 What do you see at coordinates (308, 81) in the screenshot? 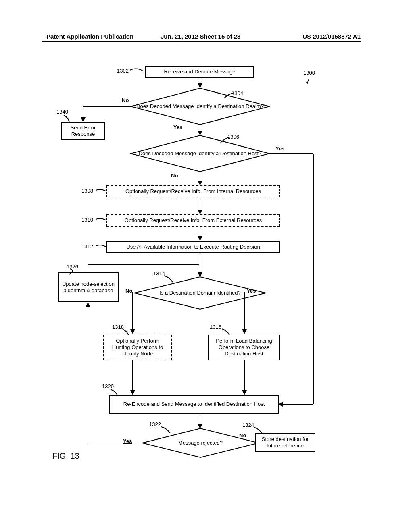
I see `ref-1300-arrow: ↙` at bounding box center [308, 81].